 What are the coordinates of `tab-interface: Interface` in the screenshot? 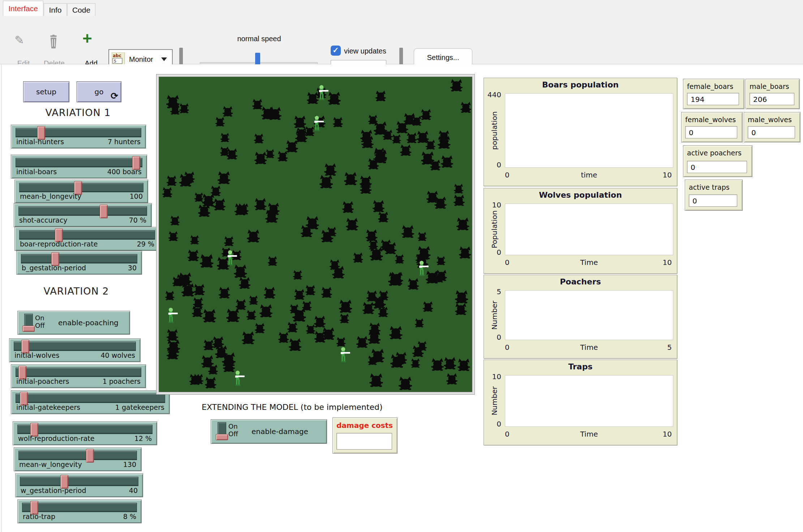 It's located at (23, 9).